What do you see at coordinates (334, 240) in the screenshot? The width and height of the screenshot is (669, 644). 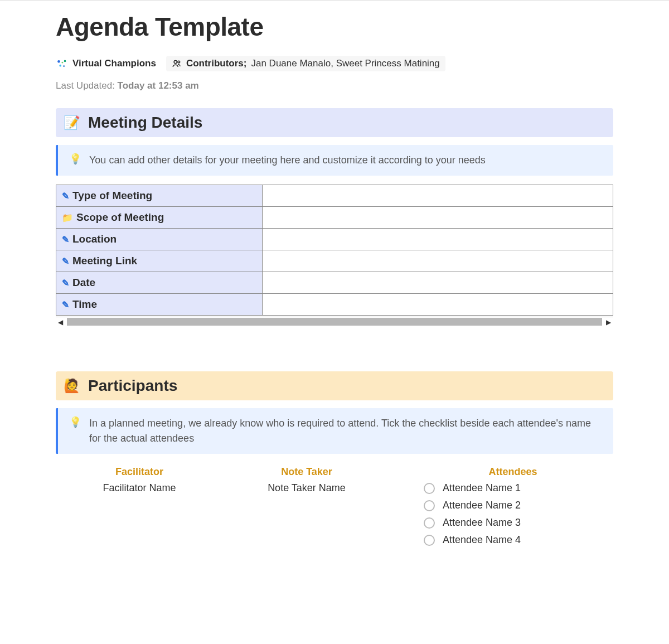 I see `table-row: ✎Location` at bounding box center [334, 240].